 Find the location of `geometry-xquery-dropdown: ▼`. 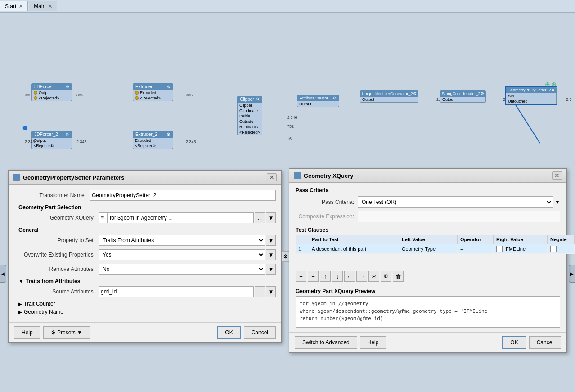

geometry-xquery-dropdown: ▼ is located at coordinates (271, 218).